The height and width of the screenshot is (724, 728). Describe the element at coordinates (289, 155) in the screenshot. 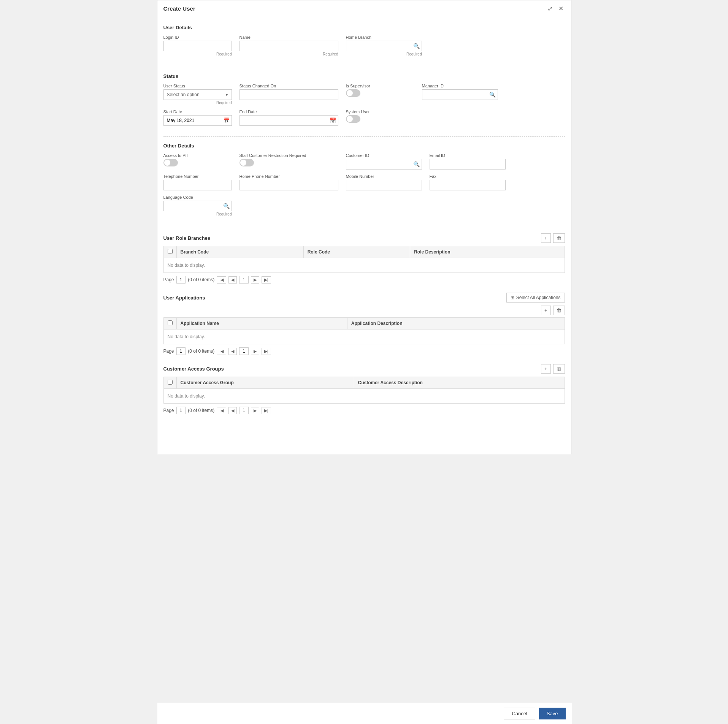

I see `staff-restriction-label: Staff Customer Restriction Required` at that location.